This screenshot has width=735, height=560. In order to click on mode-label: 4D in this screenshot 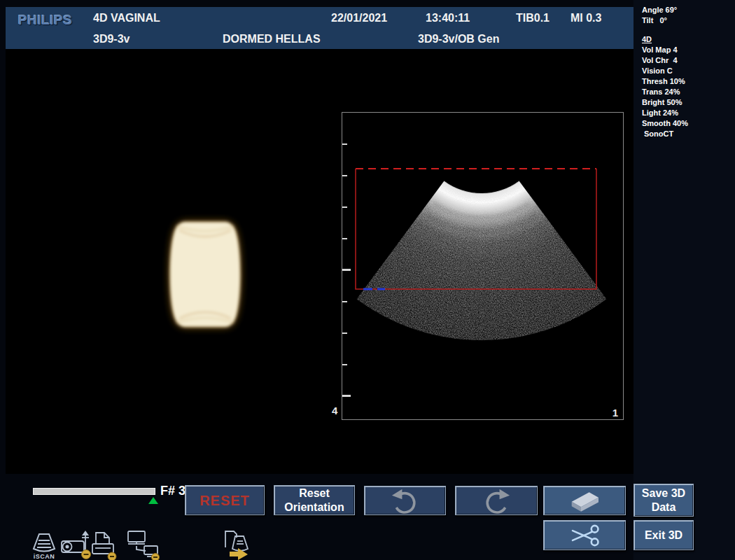, I will do `click(647, 39)`.